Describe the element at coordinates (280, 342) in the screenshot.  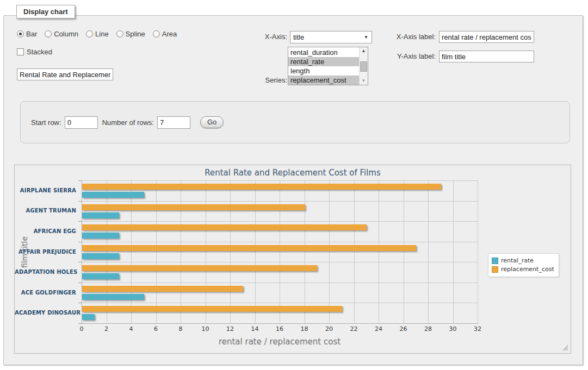
I see `x-axis-title: rental rate / replacement cost` at that location.